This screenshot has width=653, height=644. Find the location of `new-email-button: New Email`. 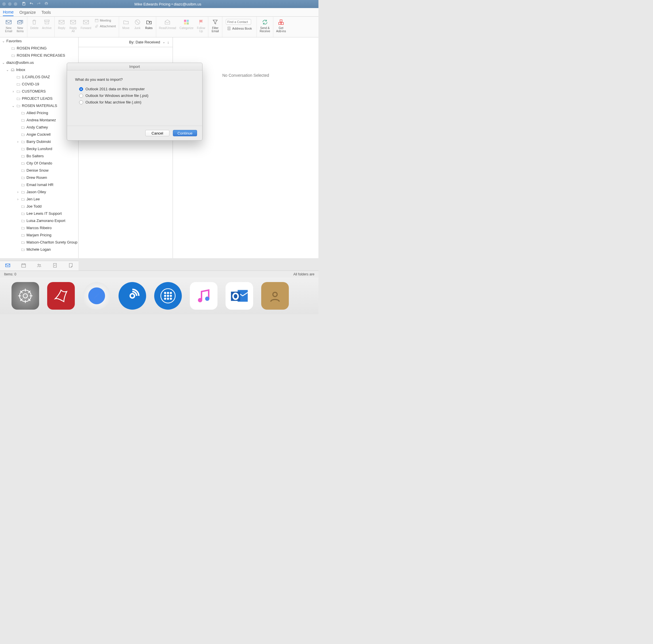

new-email-button: New Email is located at coordinates (9, 26).